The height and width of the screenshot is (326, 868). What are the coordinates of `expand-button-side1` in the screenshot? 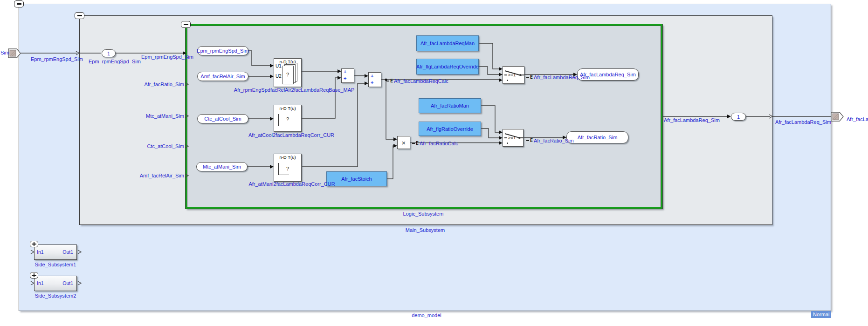 It's located at (34, 244).